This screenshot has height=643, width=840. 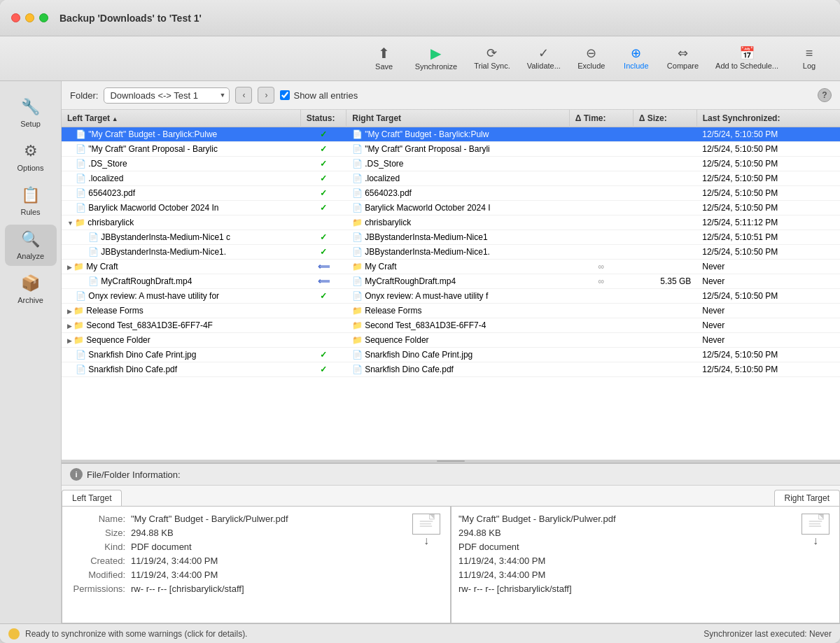 I want to click on toolbar-synchronize: ▶ Synchronize, so click(x=437, y=59).